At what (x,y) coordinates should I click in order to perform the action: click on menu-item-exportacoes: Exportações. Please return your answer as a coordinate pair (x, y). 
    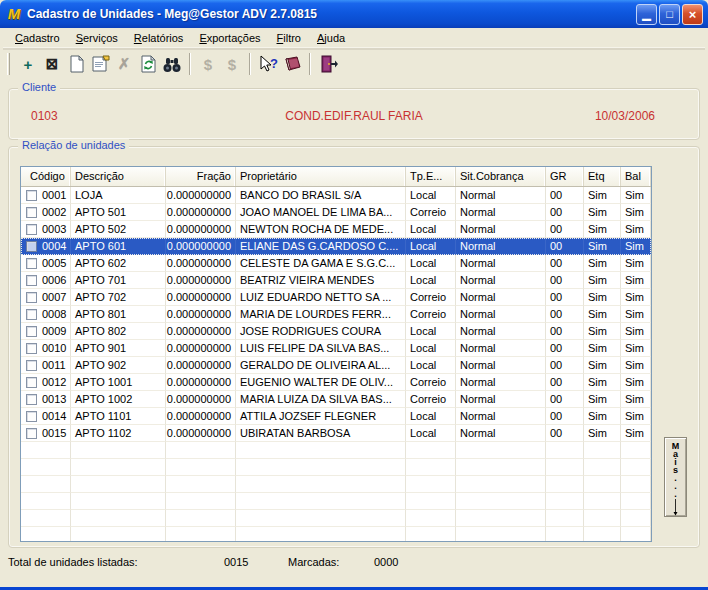
    Looking at the image, I should click on (230, 38).